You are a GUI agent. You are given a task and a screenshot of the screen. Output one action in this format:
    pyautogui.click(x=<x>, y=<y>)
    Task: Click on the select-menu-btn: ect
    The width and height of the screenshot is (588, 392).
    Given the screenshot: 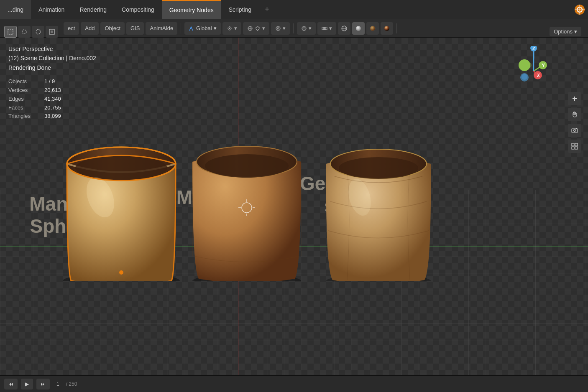 What is the action you would take?
    pyautogui.click(x=71, y=28)
    